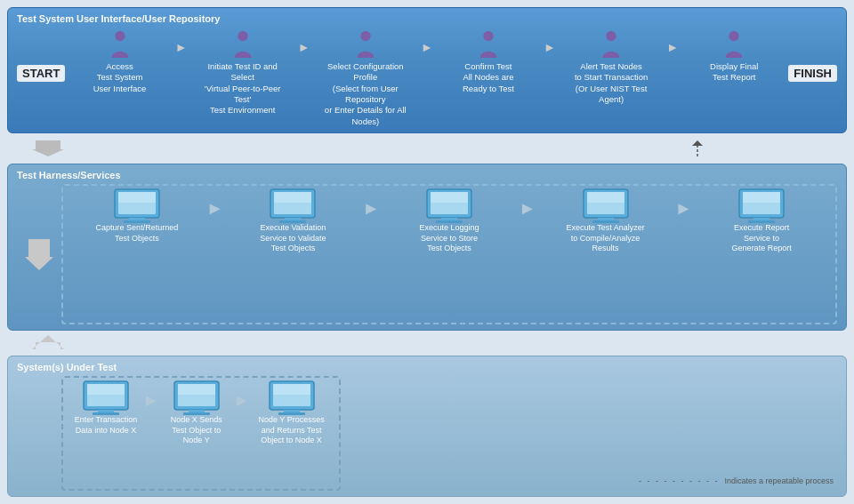  I want to click on step6-label: Display Final Test Report, so click(734, 73).